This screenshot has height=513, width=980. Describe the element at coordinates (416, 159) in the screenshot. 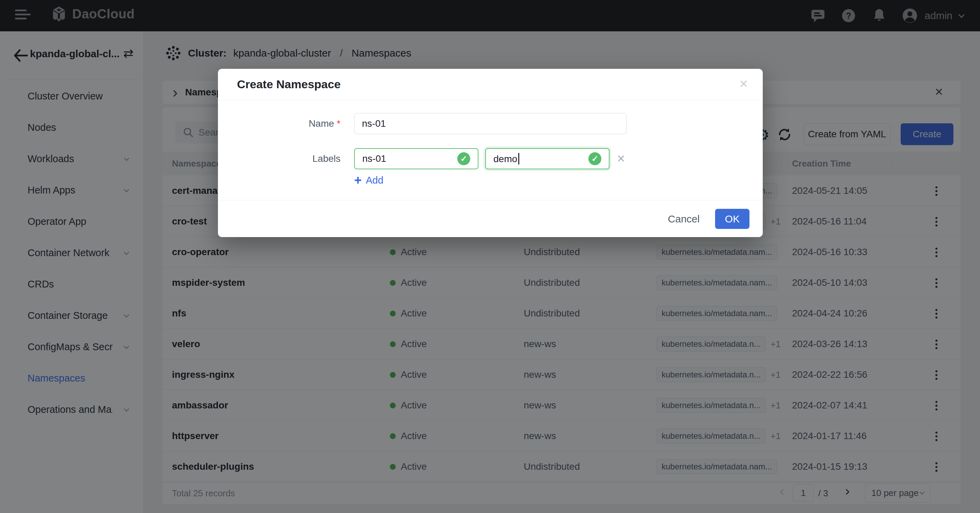

I see `label-key-field: ns-01 ✓` at that location.